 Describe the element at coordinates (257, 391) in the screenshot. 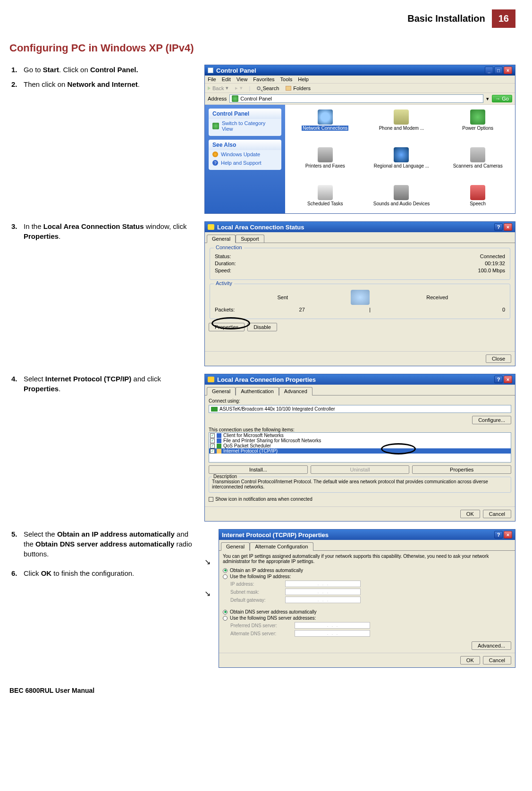

I see `tab-auth: Authentication` at that location.